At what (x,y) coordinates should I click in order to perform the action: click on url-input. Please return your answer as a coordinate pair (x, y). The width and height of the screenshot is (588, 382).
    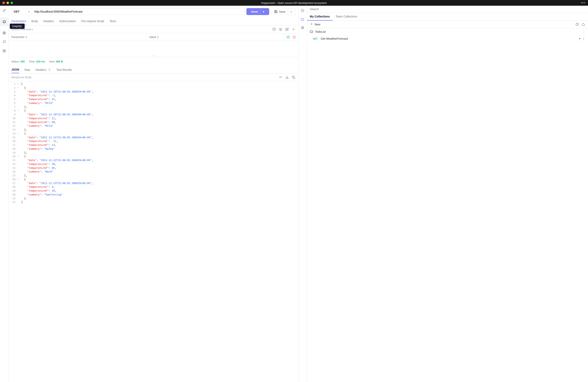
    Looking at the image, I should click on (138, 12).